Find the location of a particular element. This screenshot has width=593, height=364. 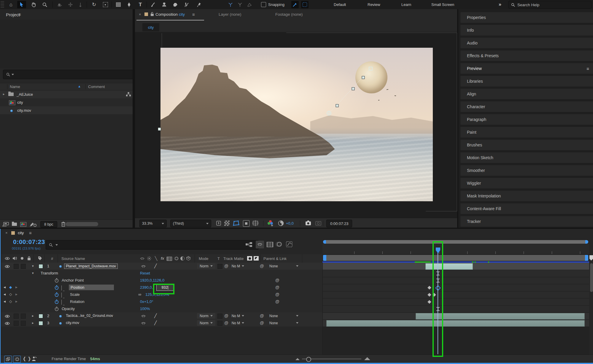

layer-source-name: city.mov is located at coordinates (72, 323).